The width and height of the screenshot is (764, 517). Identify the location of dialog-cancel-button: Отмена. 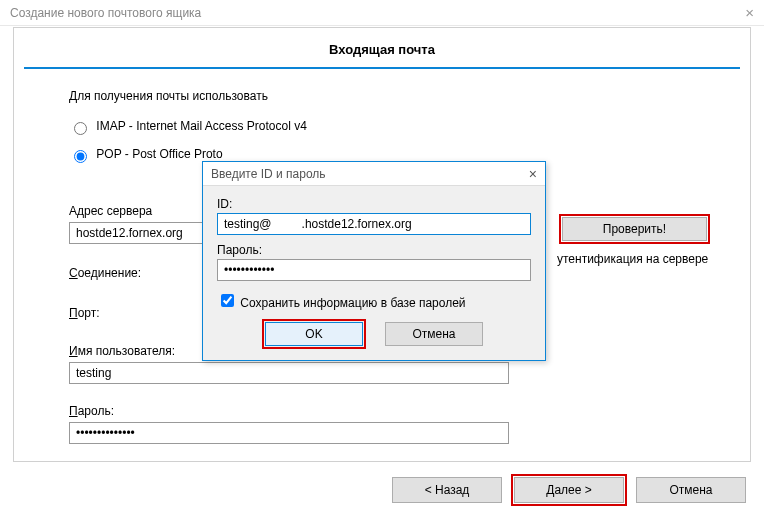
(434, 334).